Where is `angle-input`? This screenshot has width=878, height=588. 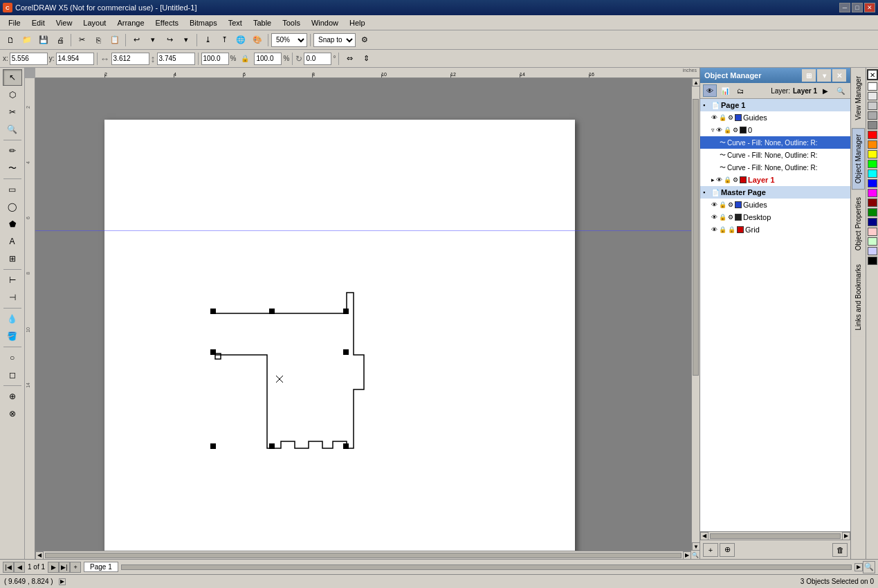 angle-input is located at coordinates (318, 59).